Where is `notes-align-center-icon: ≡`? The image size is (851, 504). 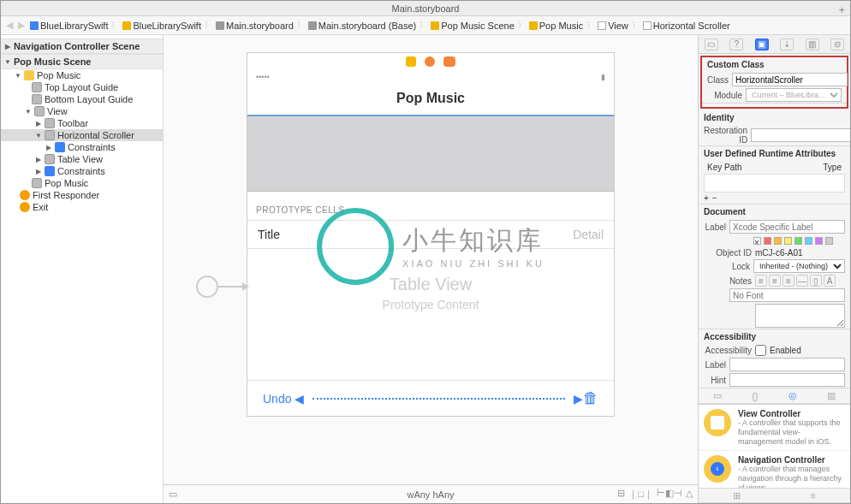 notes-align-center-icon: ≡ is located at coordinates (775, 281).